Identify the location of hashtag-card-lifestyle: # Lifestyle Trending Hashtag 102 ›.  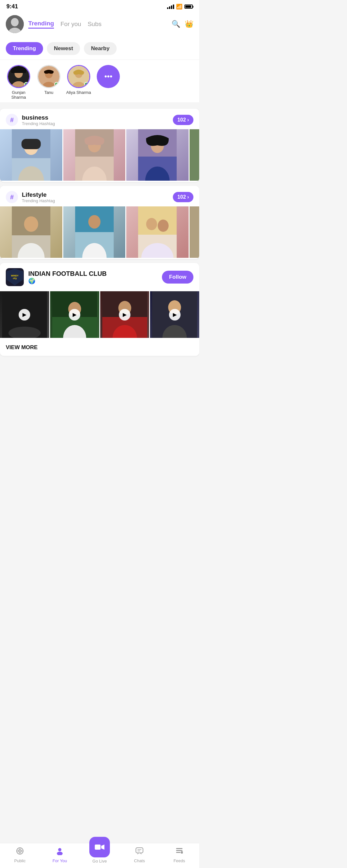
(100, 222).